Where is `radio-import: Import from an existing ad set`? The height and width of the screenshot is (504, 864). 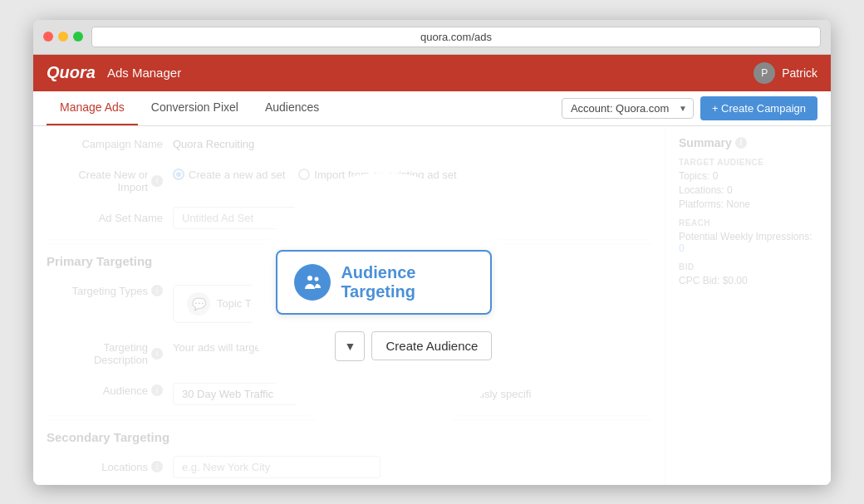
radio-import: Import from an existing ad set is located at coordinates (377, 174).